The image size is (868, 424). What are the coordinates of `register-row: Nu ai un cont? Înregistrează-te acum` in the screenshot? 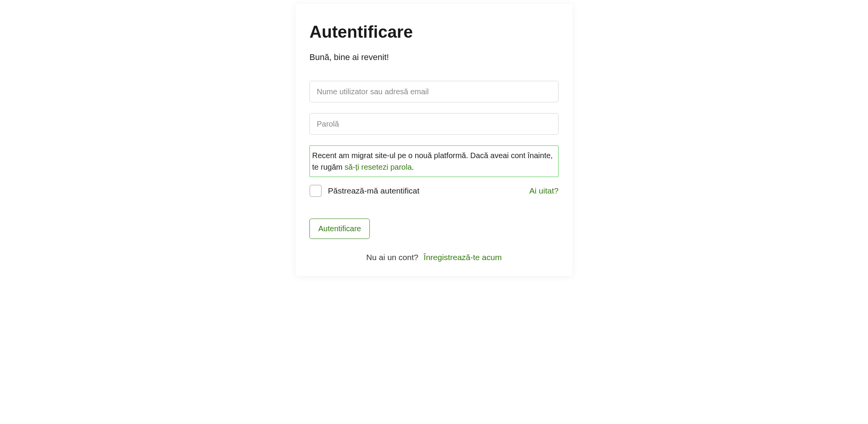 It's located at (434, 257).